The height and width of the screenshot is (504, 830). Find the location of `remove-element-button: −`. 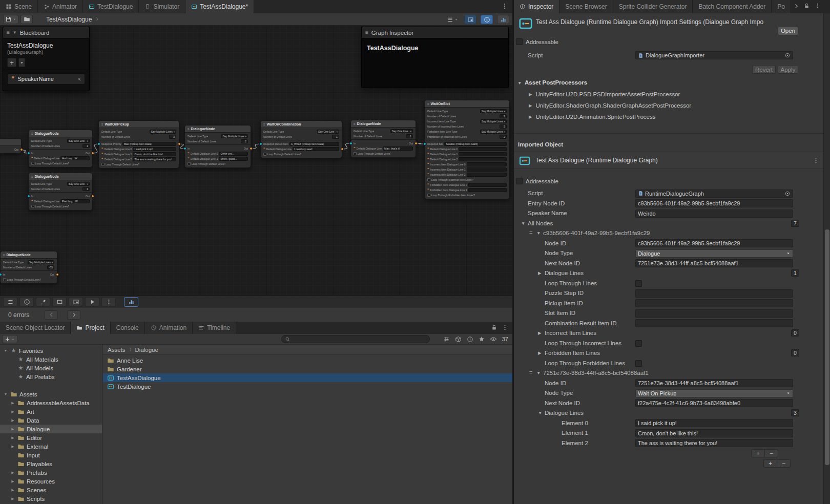

remove-element-button: − is located at coordinates (772, 453).